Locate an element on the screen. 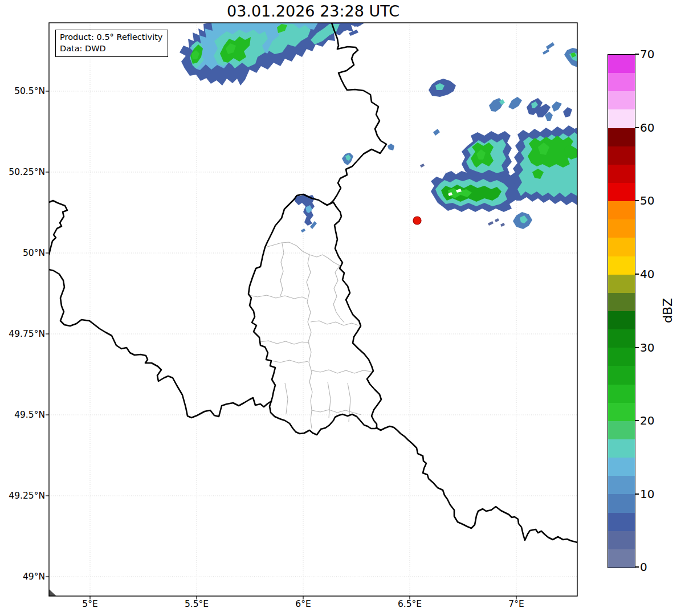 This screenshot has width=685, height=616. lat-tick-label: 50.5°N is located at coordinates (23, 91).